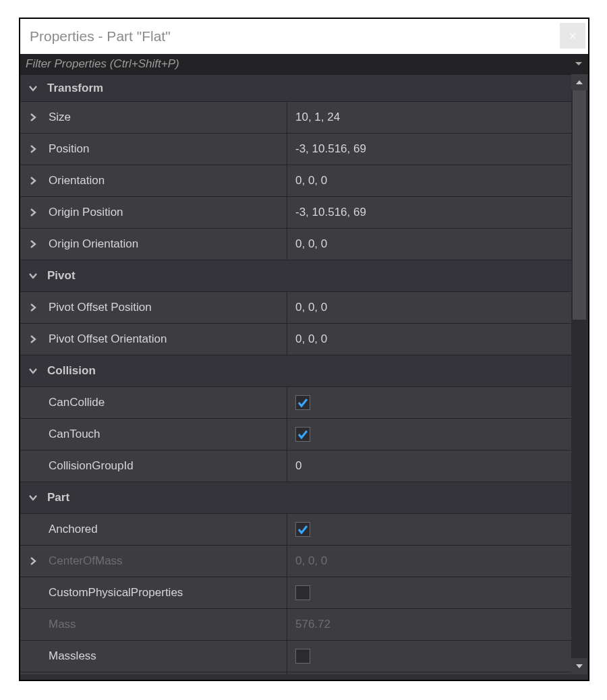 The height and width of the screenshot is (700, 607). Describe the element at coordinates (58, 498) in the screenshot. I see `section-title: Part` at that location.